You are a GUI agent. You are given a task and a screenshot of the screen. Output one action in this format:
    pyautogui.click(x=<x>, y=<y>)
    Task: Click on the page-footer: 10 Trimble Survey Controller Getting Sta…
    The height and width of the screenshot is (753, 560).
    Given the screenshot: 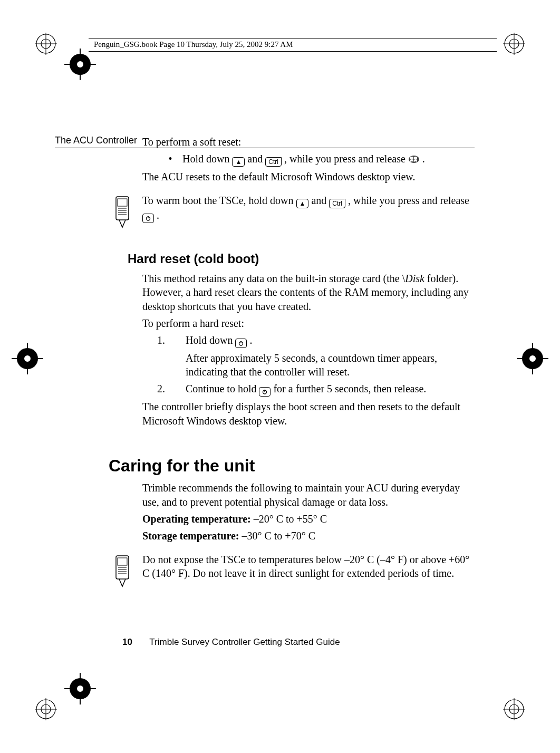 What is the action you would take?
    pyautogui.click(x=231, y=642)
    